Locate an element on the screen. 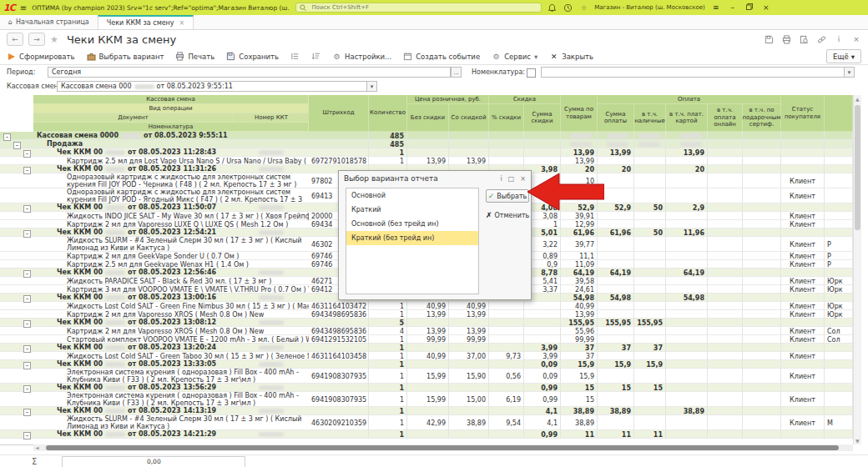  cell-barcode: 4631164103472 is located at coordinates (339, 306).